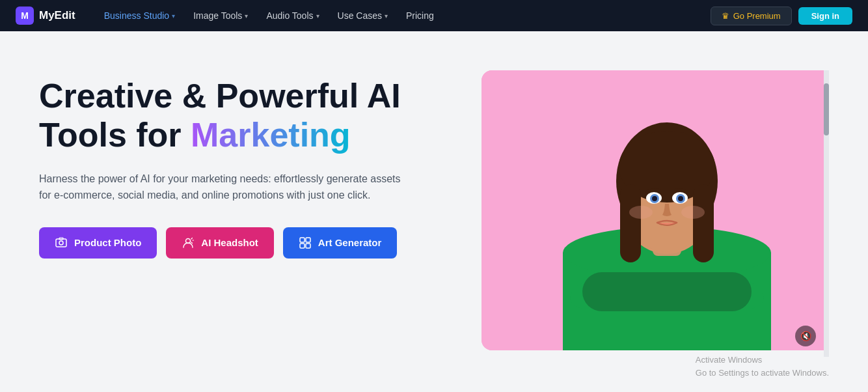 Image resolution: width=868 pixels, height=392 pixels. I want to click on product-photo-icon, so click(61, 243).